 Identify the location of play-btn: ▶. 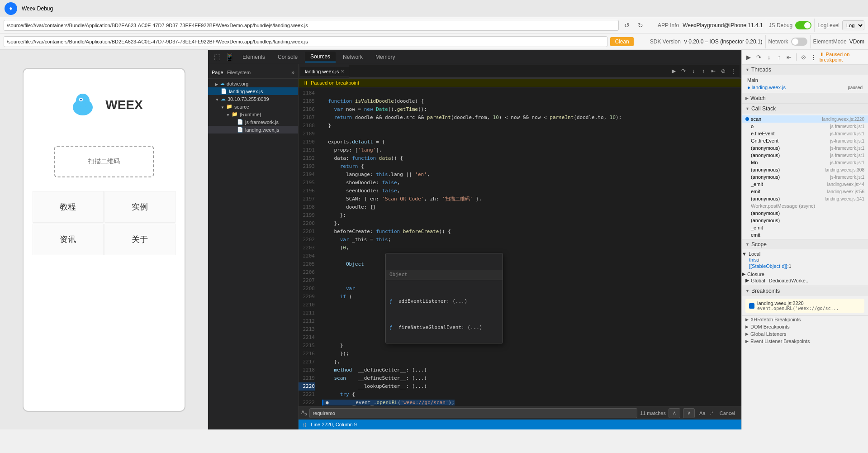
(674, 71).